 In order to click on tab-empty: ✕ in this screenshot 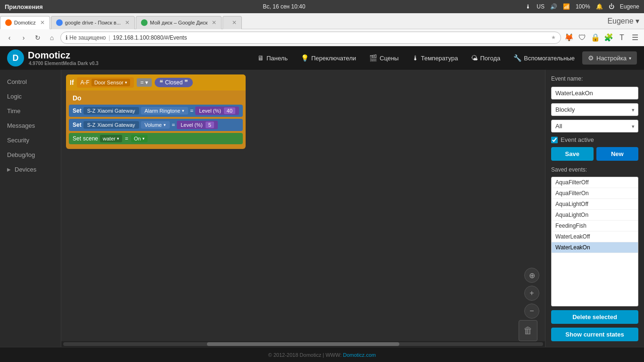, I will do `click(232, 23)`.